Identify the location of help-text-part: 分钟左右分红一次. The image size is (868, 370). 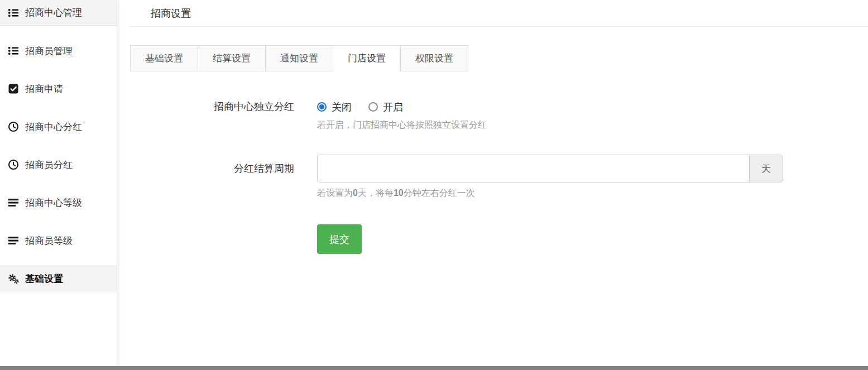
(439, 193).